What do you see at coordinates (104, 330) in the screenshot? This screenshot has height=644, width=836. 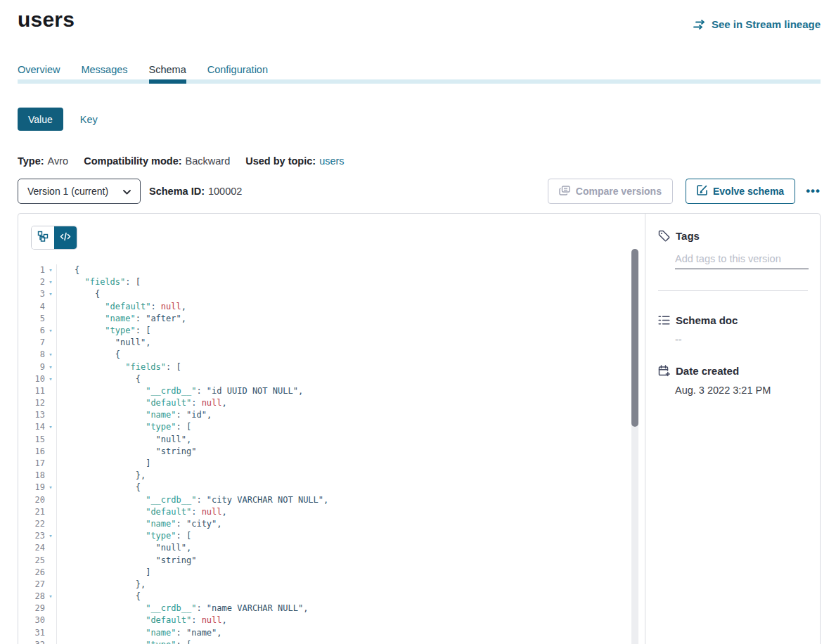 I see `code-text: "type": [` at bounding box center [104, 330].